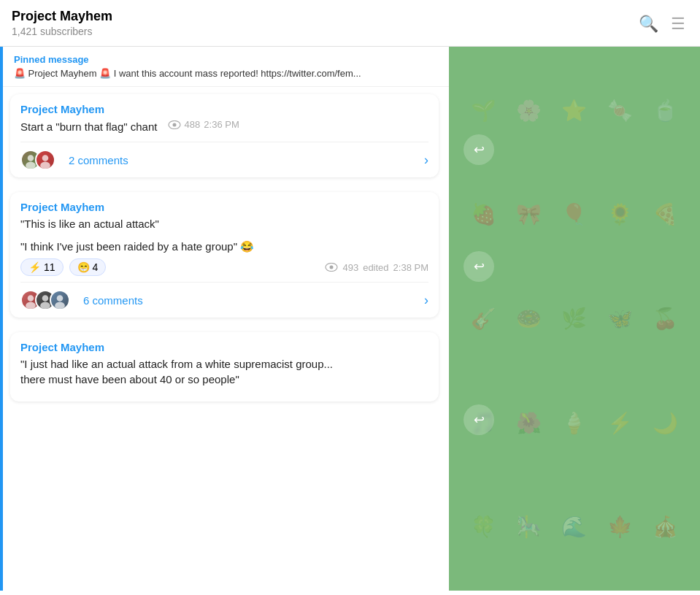 Image resolution: width=700 pixels, height=595 pixels. Describe the element at coordinates (113, 301) in the screenshot. I see `comments-label-2: 6 comments` at that location.